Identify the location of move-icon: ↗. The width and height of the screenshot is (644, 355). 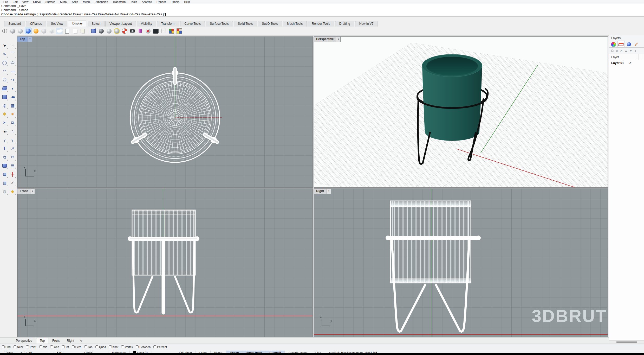
(12, 148).